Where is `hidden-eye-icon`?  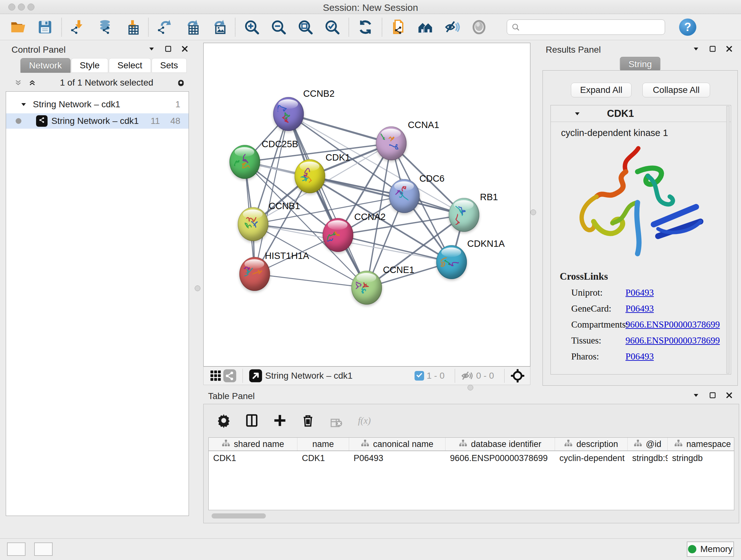
hidden-eye-icon is located at coordinates (467, 376).